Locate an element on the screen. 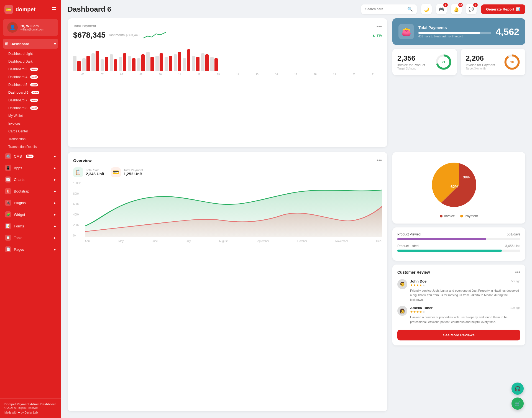 Image resolution: width=532 pixels, height=418 pixels. hamburger-button: ☰ is located at coordinates (54, 9).